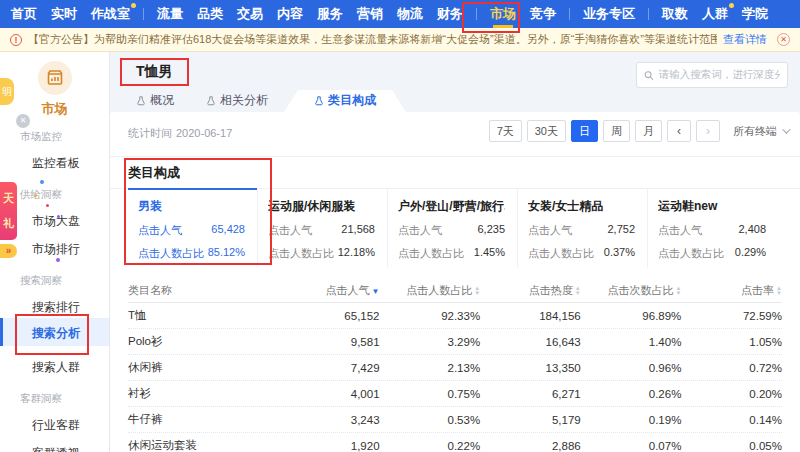 The height and width of the screenshot is (452, 800). Describe the element at coordinates (632, 446) in the screenshot. I see `cell-value: 0.07%` at that location.